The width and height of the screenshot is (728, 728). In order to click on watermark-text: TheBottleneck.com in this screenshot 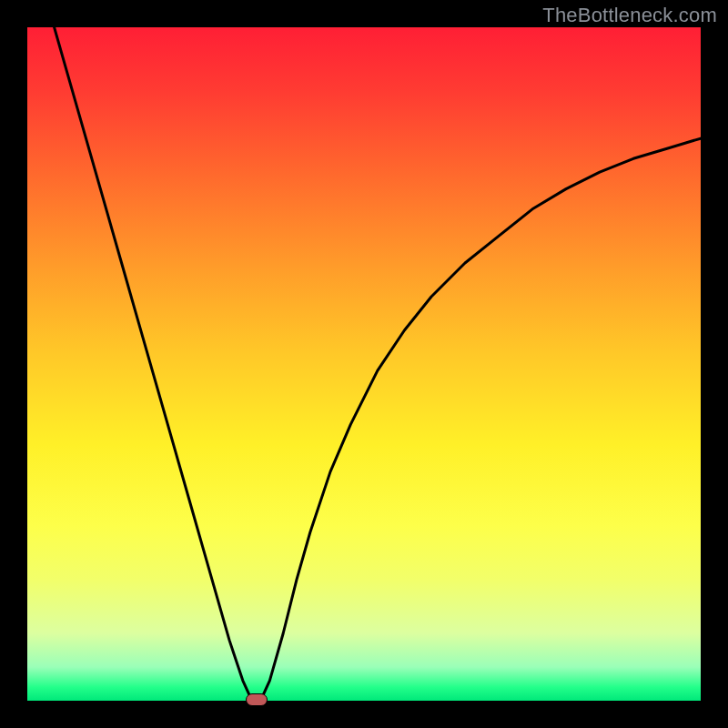, I will do `click(630, 15)`.